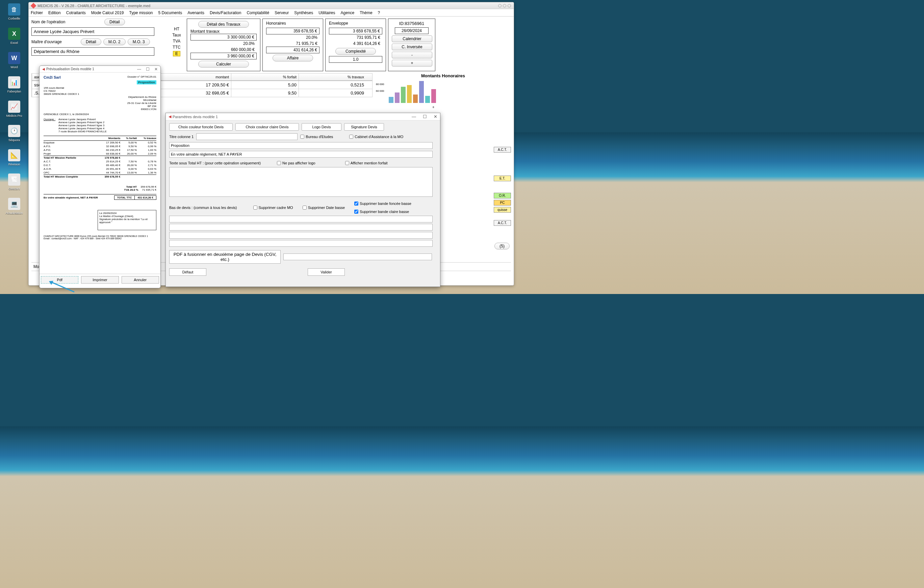  Describe the element at coordinates (364, 127) in the screenshot. I see `signature-button: Signature Devis` at that location.